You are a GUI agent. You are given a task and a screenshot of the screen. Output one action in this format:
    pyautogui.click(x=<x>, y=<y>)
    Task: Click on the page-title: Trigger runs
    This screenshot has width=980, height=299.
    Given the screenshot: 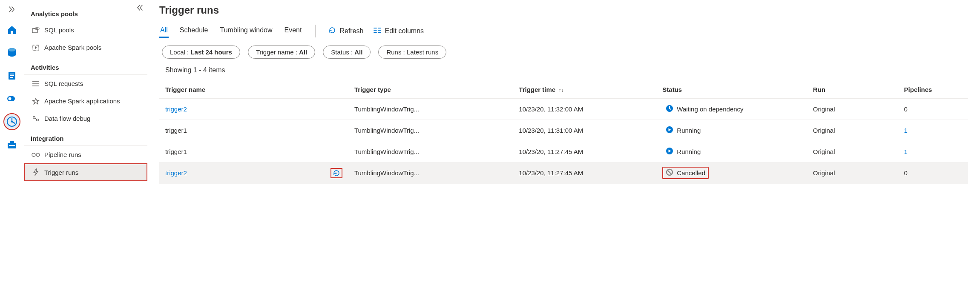 What is the action you would take?
    pyautogui.click(x=564, y=10)
    